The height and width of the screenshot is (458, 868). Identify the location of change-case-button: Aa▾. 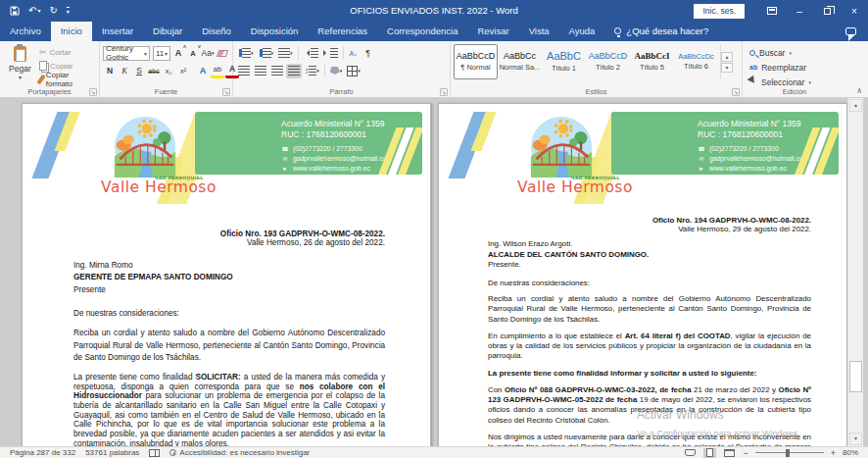
(208, 53).